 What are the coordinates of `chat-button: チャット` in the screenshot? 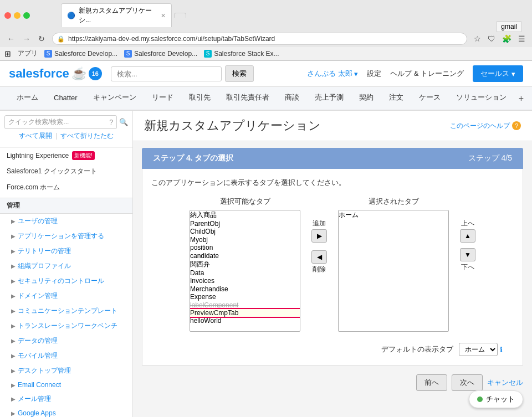 It's located at (496, 399).